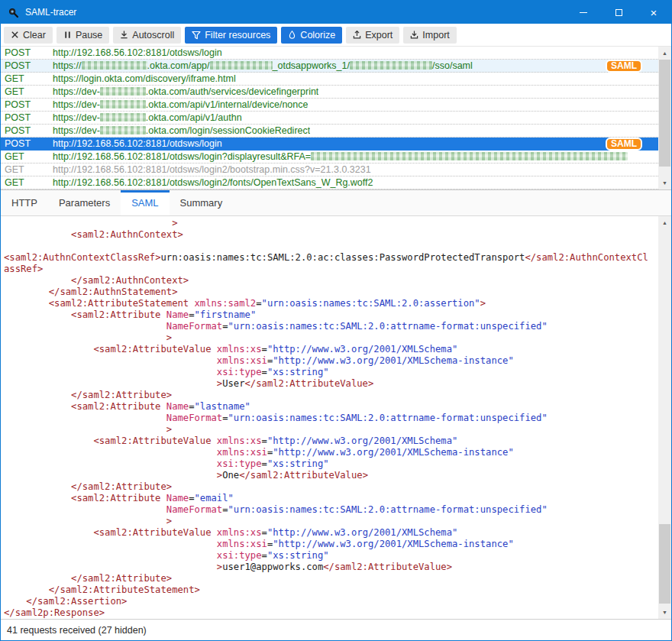 The image size is (672, 641). What do you see at coordinates (34, 35) in the screenshot?
I see `toolbar-button-label: Clear` at bounding box center [34, 35].